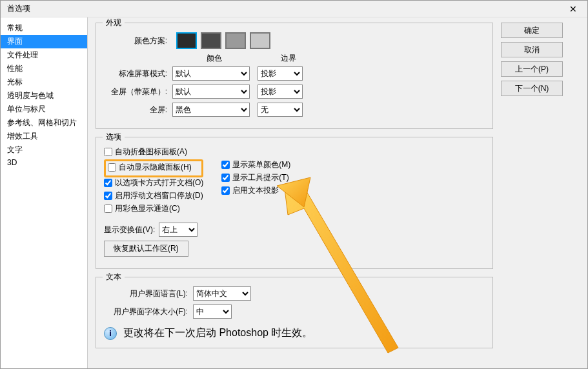 This screenshot has width=588, height=369. What do you see at coordinates (226, 178) in the screenshot?
I see `opt-tooltips-checkbox` at bounding box center [226, 178].